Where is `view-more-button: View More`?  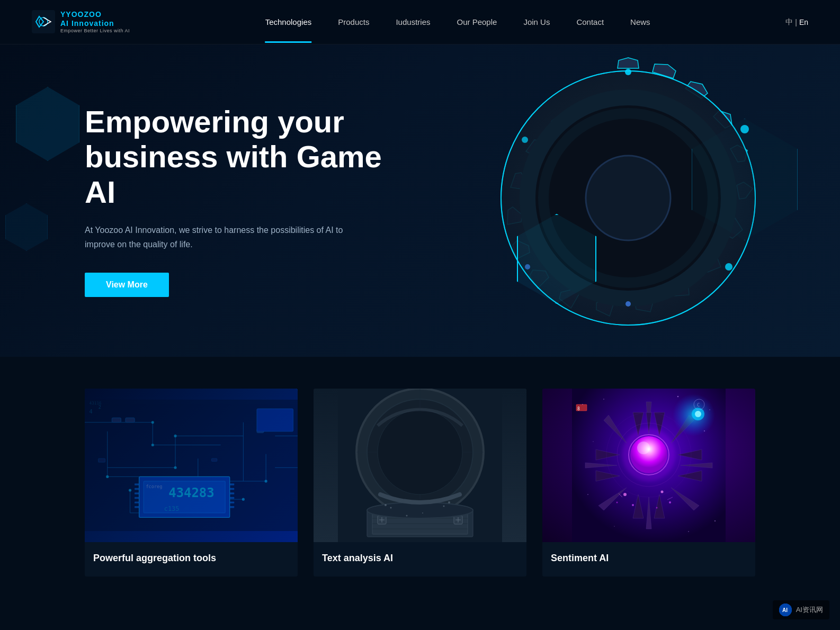
view-more-button: View More is located at coordinates (127, 285).